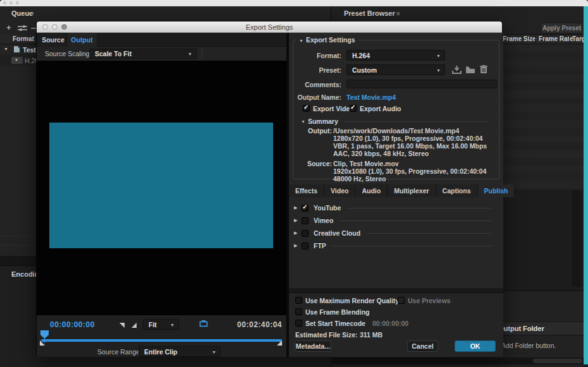  Describe the element at coordinates (422, 346) in the screenshot. I see `cancel-button: Cancel` at that location.